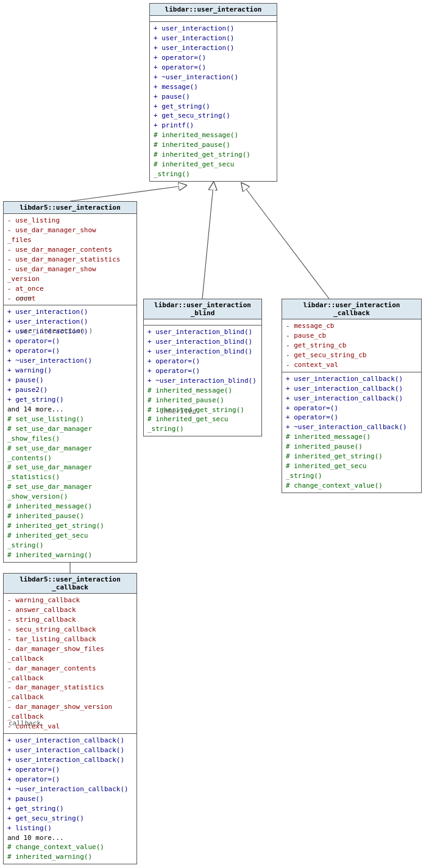 Image resolution: width=429 pixels, height=868 pixels. I want to click on attr: - dar_manager_contents, so click(70, 669).